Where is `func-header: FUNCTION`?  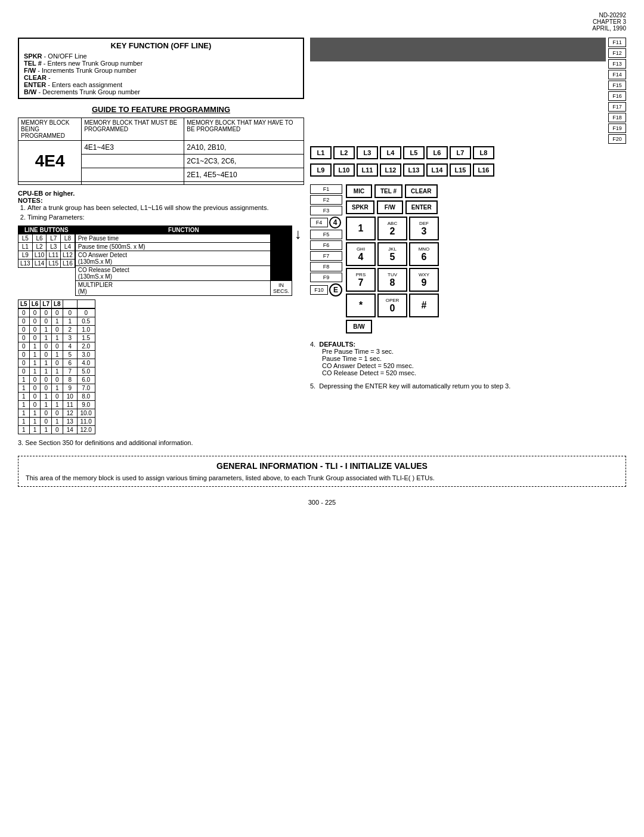
func-header: FUNCTION is located at coordinates (184, 230).